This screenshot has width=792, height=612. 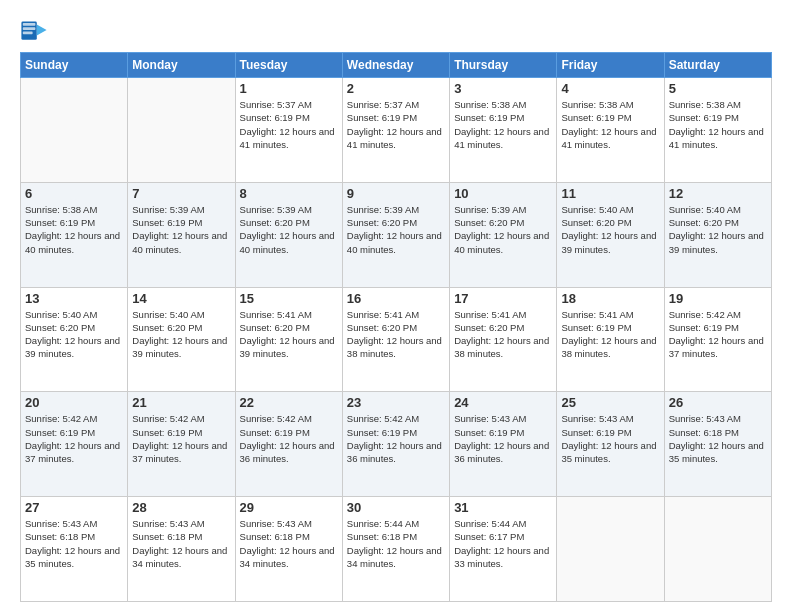 I want to click on day-number: 5, so click(x=718, y=88).